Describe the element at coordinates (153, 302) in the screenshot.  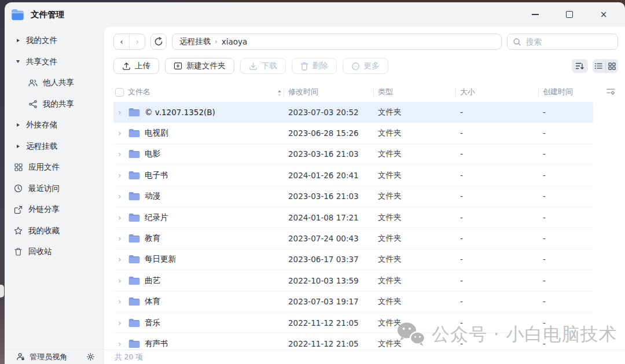
I see `file-name: 体育` at that location.